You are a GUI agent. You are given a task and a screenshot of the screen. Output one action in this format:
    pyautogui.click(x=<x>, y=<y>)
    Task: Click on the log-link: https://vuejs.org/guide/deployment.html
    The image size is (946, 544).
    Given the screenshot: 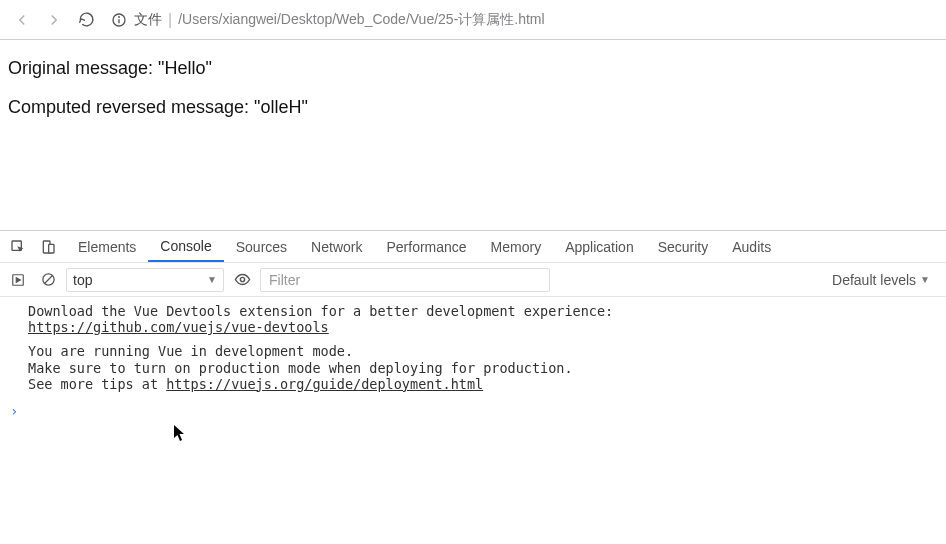 What is the action you would take?
    pyautogui.click(x=324, y=384)
    